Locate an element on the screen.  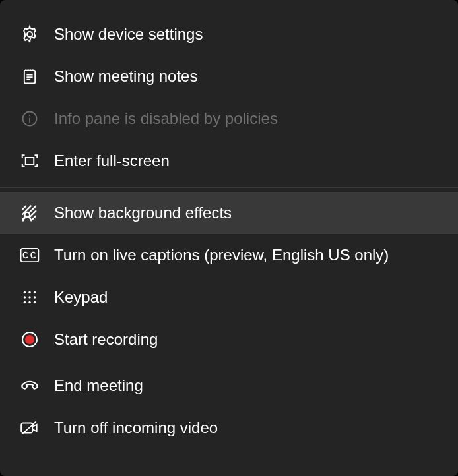
menu-item-end-meeting: End meeting is located at coordinates (229, 386).